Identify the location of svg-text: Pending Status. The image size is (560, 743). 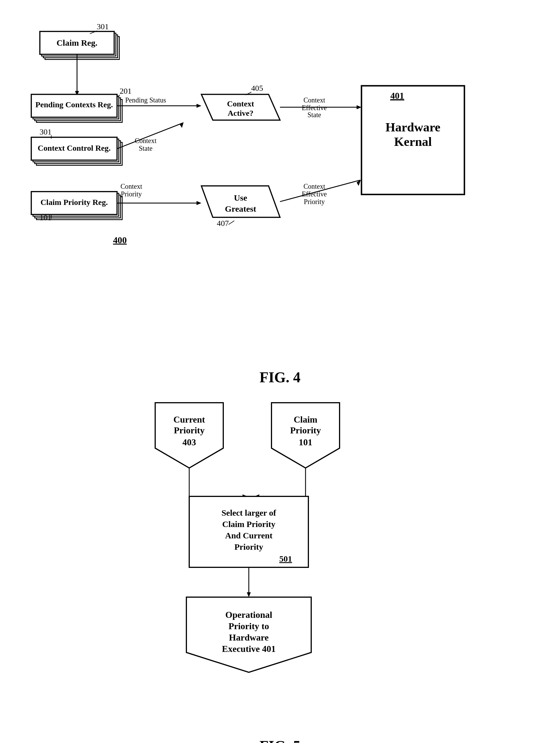
(146, 100).